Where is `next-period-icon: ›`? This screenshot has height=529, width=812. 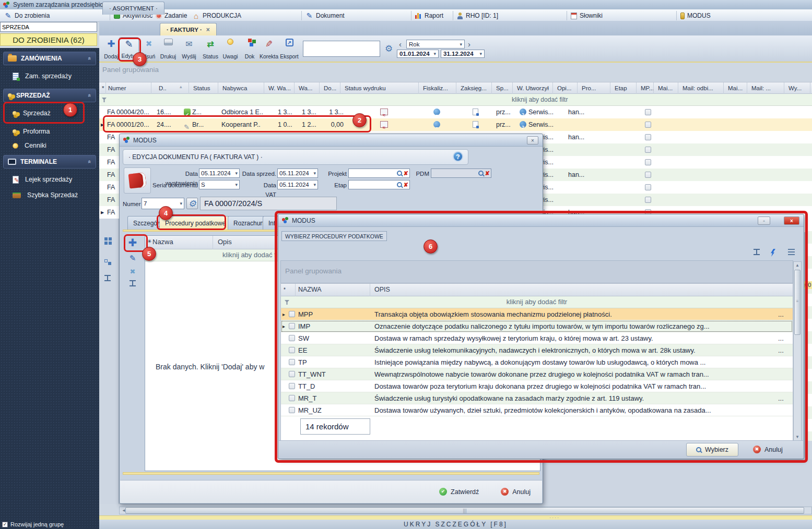 next-period-icon: › is located at coordinates (469, 44).